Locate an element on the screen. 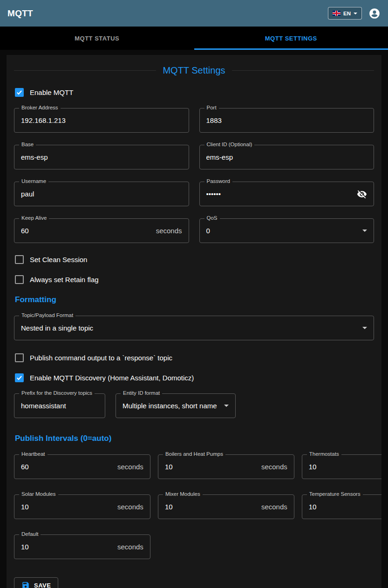  discovery-label: Enable MQTT Discovery (Home Assistant, D… is located at coordinates (112, 378).